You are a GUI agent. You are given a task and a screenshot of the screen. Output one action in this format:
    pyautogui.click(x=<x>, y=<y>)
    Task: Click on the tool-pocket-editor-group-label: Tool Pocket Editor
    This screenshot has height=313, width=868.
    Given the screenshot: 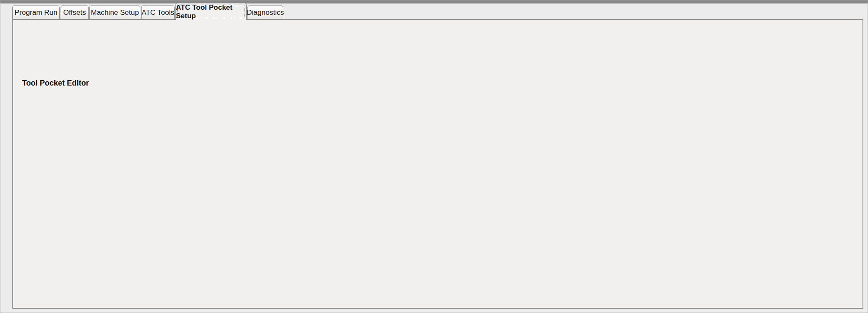 What is the action you would take?
    pyautogui.click(x=56, y=83)
    